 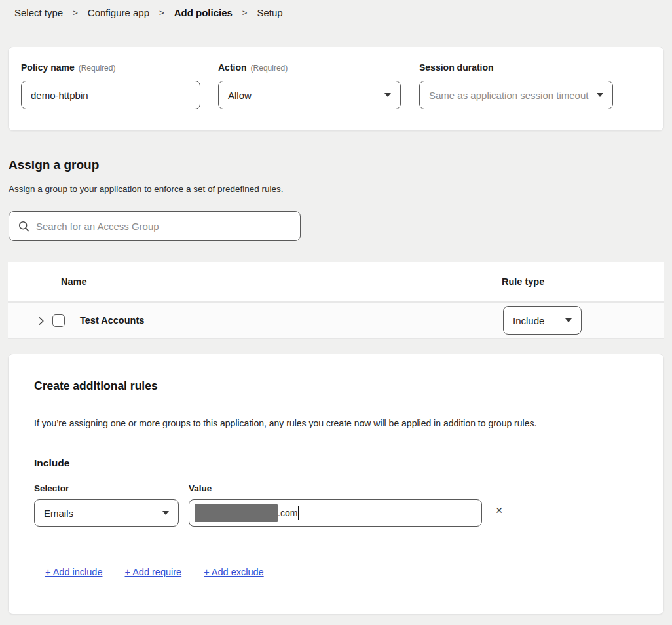 What do you see at coordinates (236, 514) in the screenshot?
I see `redacted-value` at bounding box center [236, 514].